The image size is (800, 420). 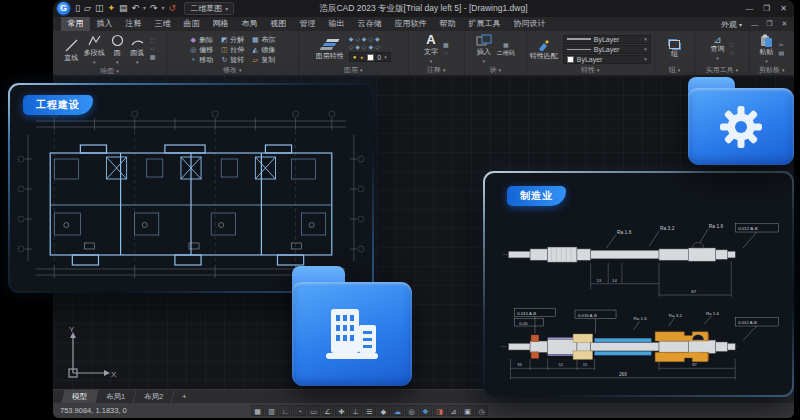 What do you see at coordinates (220, 24) in the screenshot?
I see `tab-mesh: 网格` at bounding box center [220, 24].